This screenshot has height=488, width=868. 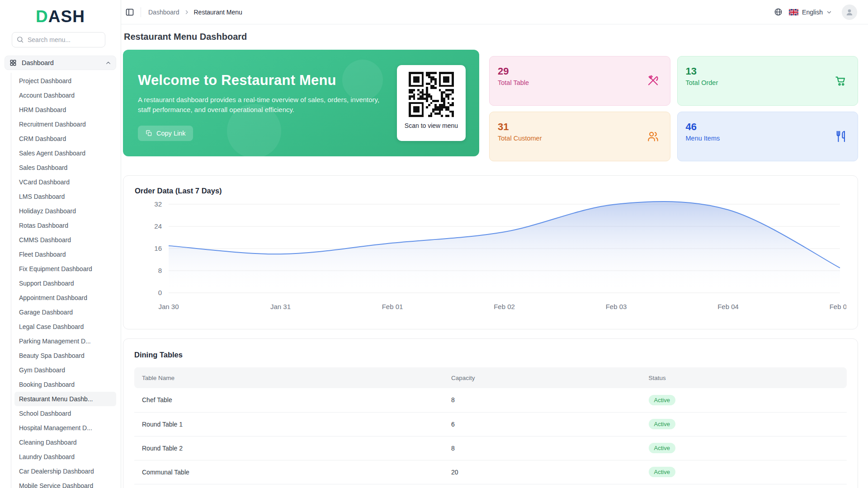 I want to click on chevron-down-icon, so click(x=829, y=12).